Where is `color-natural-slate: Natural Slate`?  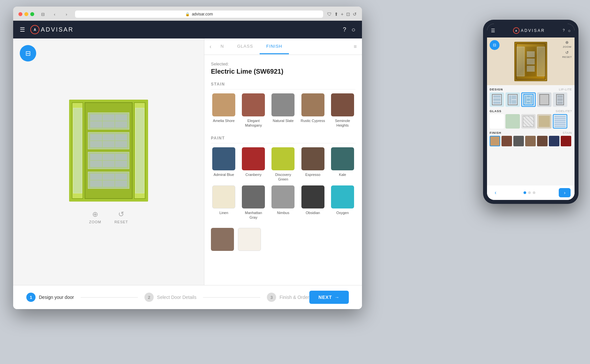
color-natural-slate: Natural Slate is located at coordinates (283, 110).